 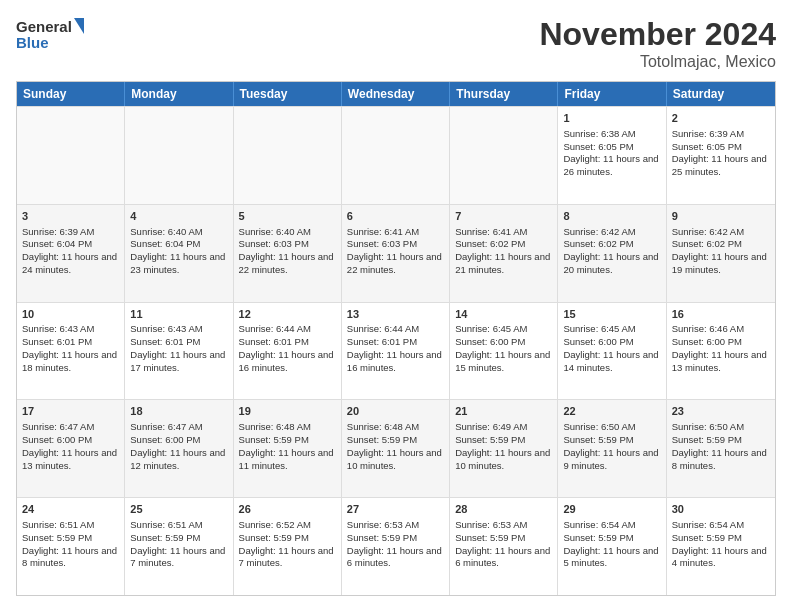 I want to click on day-number-25: 25, so click(x=178, y=510).